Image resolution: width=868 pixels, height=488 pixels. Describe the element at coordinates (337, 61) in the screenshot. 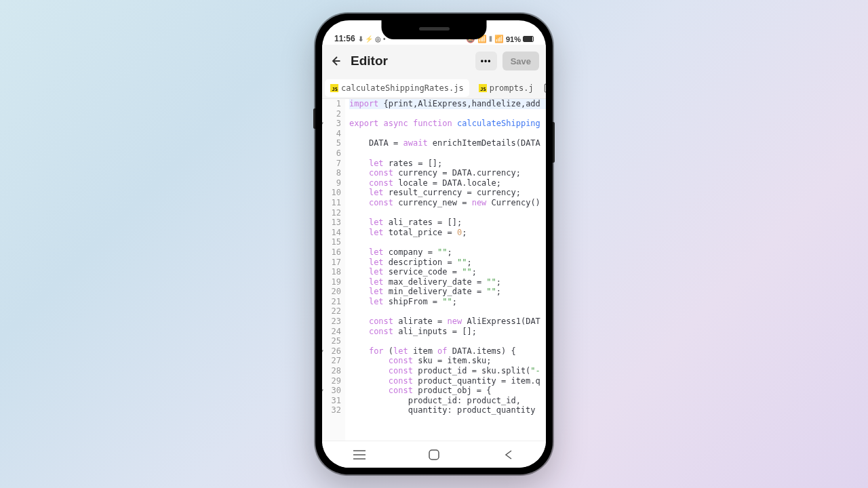

I see `back-button` at that location.